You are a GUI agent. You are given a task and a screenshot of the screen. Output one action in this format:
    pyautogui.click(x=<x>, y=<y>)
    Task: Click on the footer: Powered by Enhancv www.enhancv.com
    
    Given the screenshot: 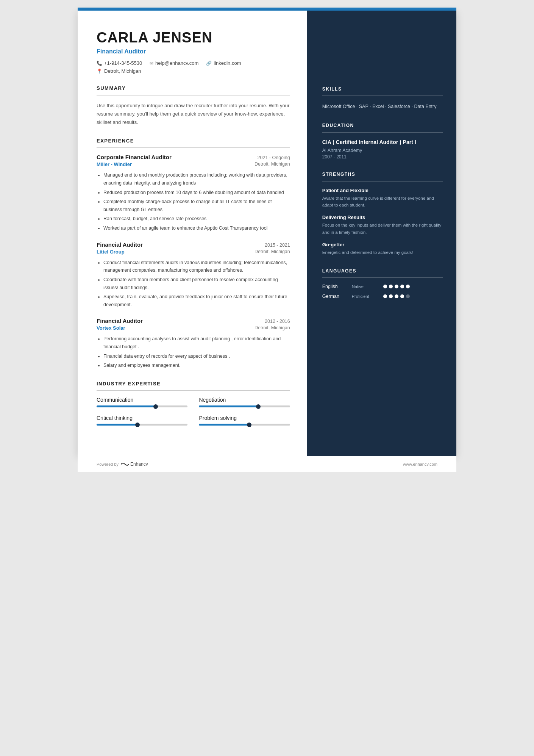 What is the action you would take?
    pyautogui.click(x=267, y=464)
    